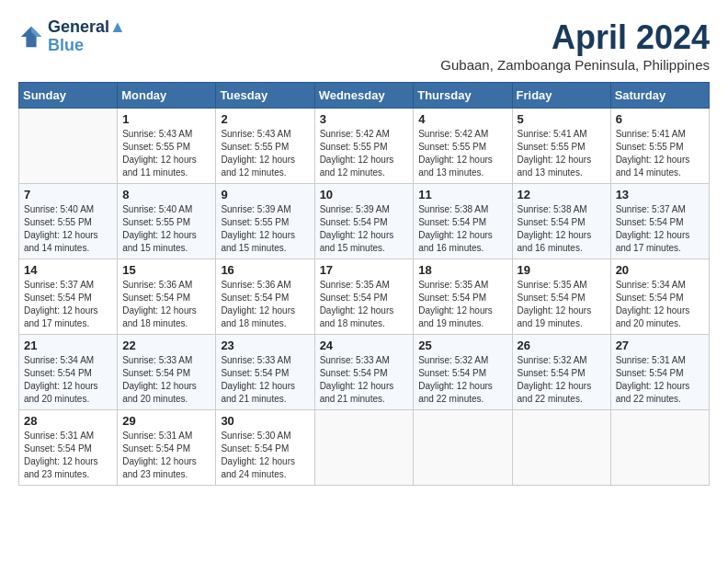 The height and width of the screenshot is (563, 728). I want to click on day-number: 30, so click(265, 421).